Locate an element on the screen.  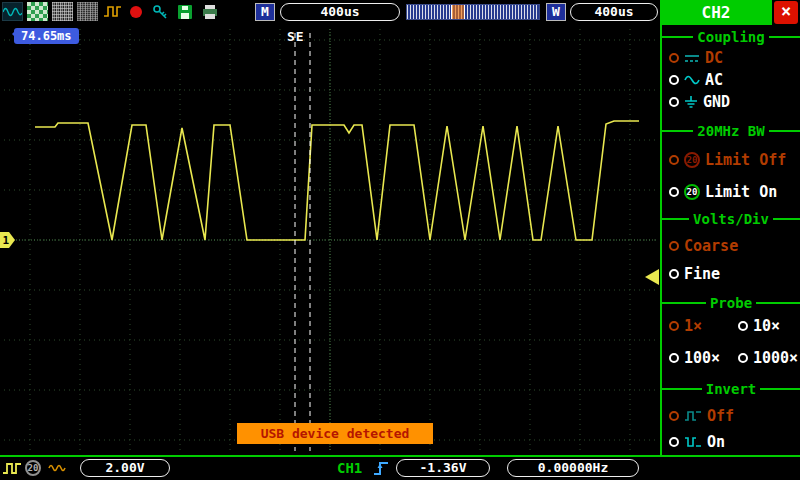
probe-row-2: 100× 1000× is located at coordinates (731, 358).